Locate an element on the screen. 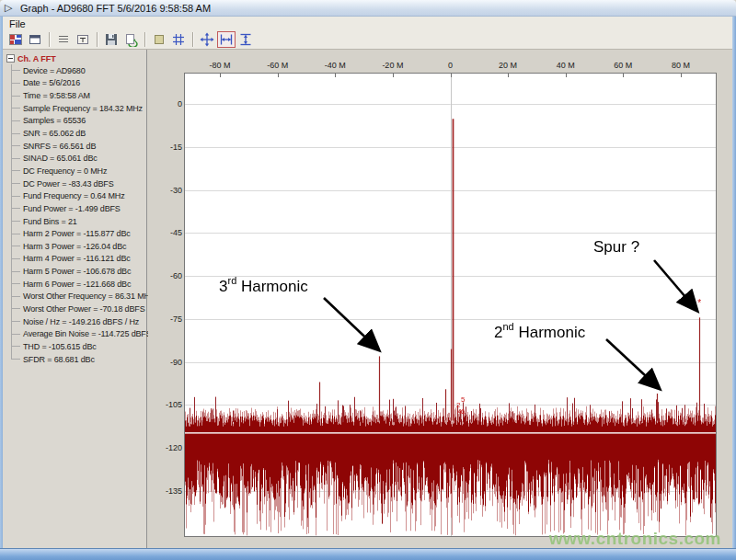  watermark: www.cntronics.com is located at coordinates (635, 539).